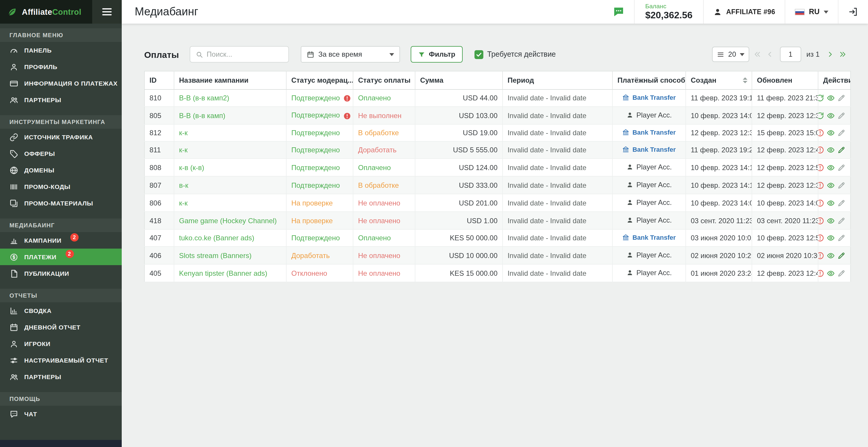 This screenshot has height=447, width=868. What do you see at coordinates (744, 12) in the screenshot?
I see `account-menu: AFFILIATE #96` at bounding box center [744, 12].